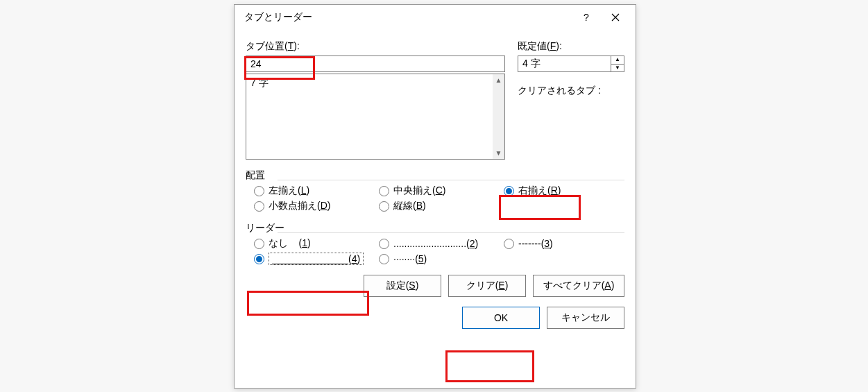 This screenshot has width=868, height=392. I want to click on default-spinner: ▲▼, so click(618, 64).